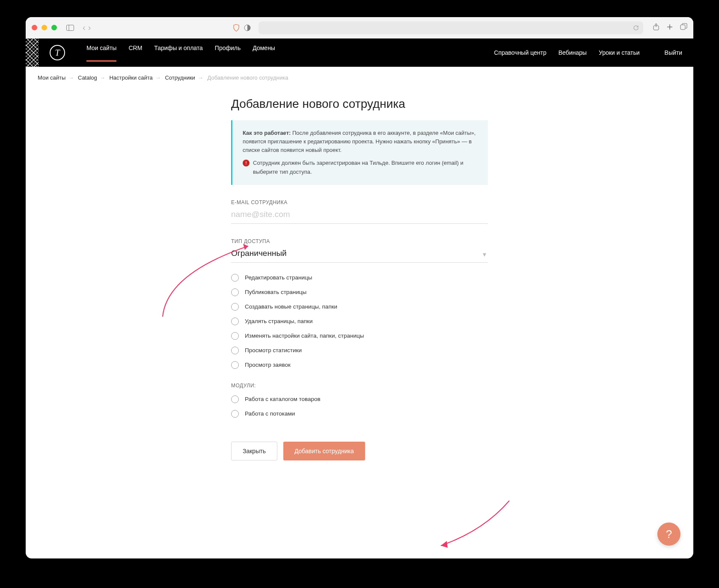  Describe the element at coordinates (181, 53) in the screenshot. I see `nav-links: Мои сайты CRM Тарифы и оплата Профиль До…` at that location.